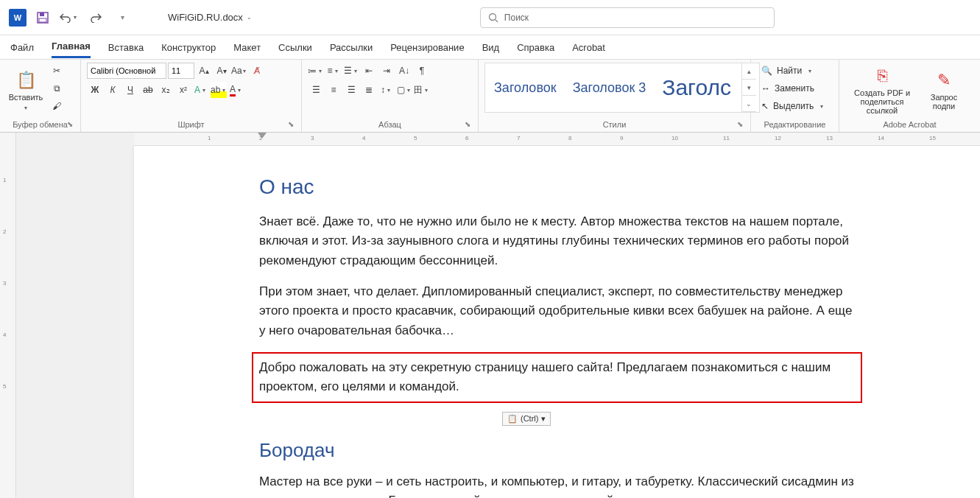 Image resolution: width=980 pixels, height=498 pixels. What do you see at coordinates (40, 124) in the screenshot?
I see `clipboard-group-label: Буфер обмена⬊` at bounding box center [40, 124].